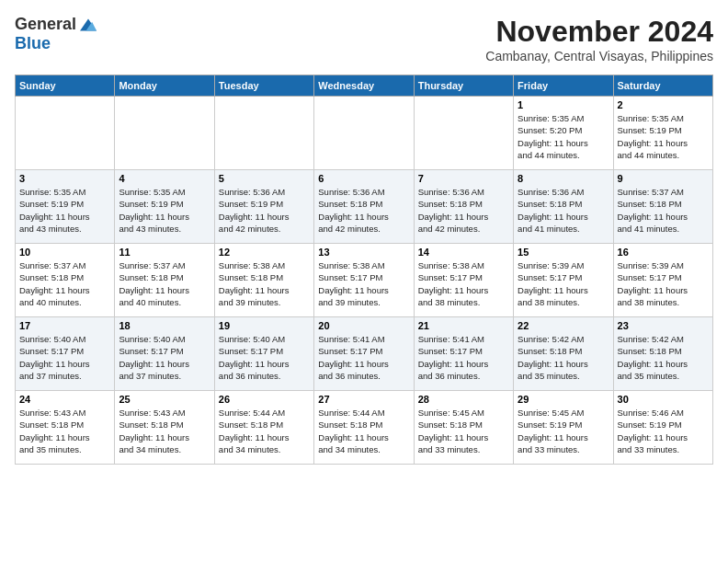 The image size is (728, 563). I want to click on calendar-cell: 13Sunrise: 5:38 AM Sunset: 5:17 PM Dayli…, so click(364, 281).